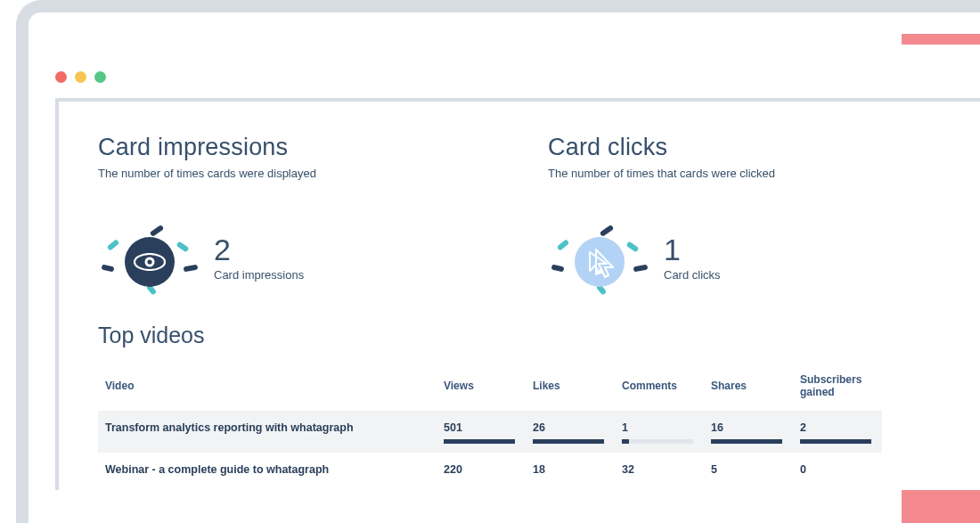 The height and width of the screenshot is (523, 980). I want to click on card-clicks-subtitle: The number of times that cards were clic…, so click(755, 173).